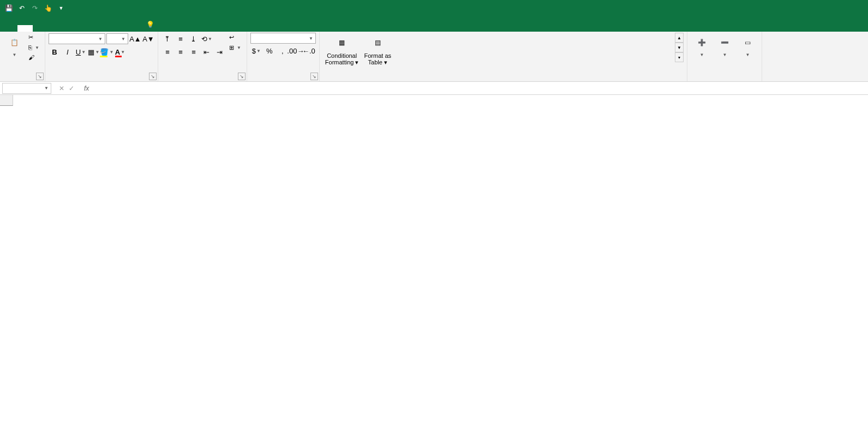  Describe the element at coordinates (148, 39) in the screenshot. I see `decrease-font-icon: A▼` at that location.